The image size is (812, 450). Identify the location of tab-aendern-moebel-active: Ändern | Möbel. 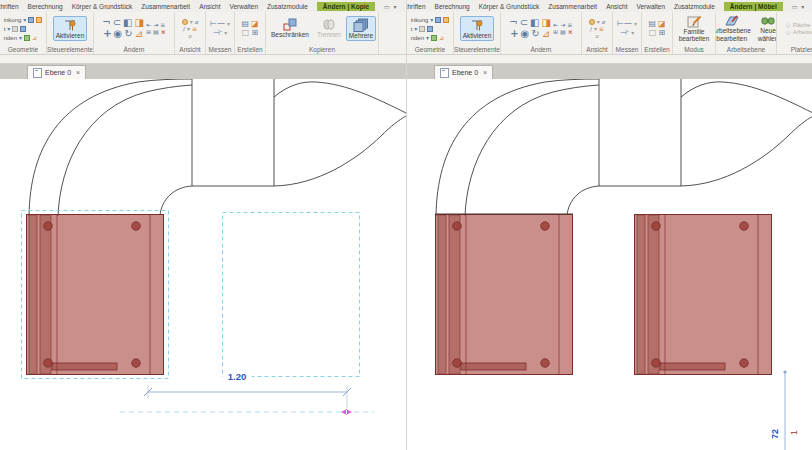
(754, 6).